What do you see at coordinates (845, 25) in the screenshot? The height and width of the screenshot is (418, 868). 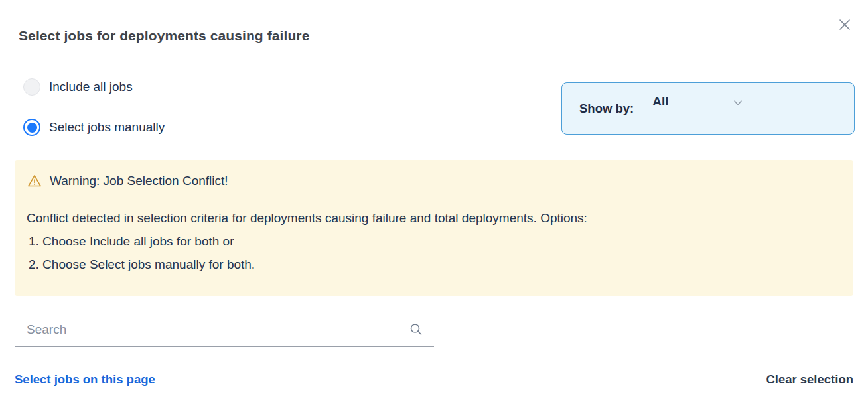 I see `close-icon` at bounding box center [845, 25].